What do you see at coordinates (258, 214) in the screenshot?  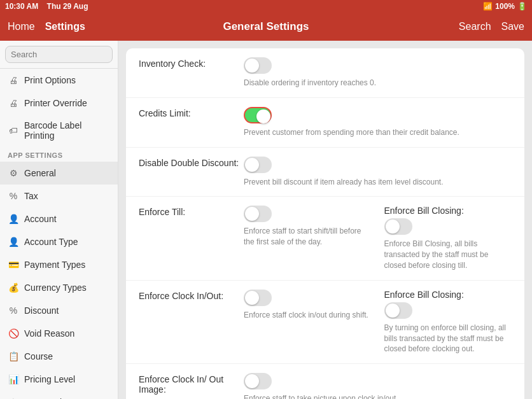 I see `enforce-till-toggle` at bounding box center [258, 214].